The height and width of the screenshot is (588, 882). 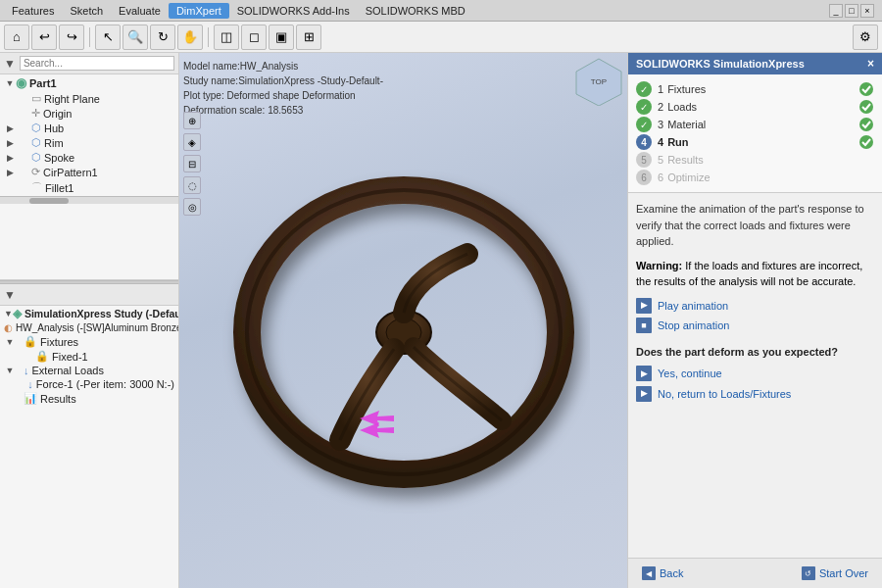 What do you see at coordinates (102, 314) in the screenshot?
I see `tree-study-label: SimulationXpress Study (-Default-)` at bounding box center [102, 314].